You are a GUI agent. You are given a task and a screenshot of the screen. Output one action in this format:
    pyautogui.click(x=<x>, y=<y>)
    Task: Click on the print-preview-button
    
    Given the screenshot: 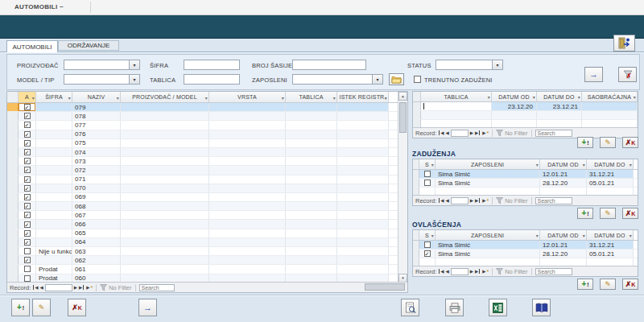 What is the action you would take?
    pyautogui.click(x=411, y=308)
    